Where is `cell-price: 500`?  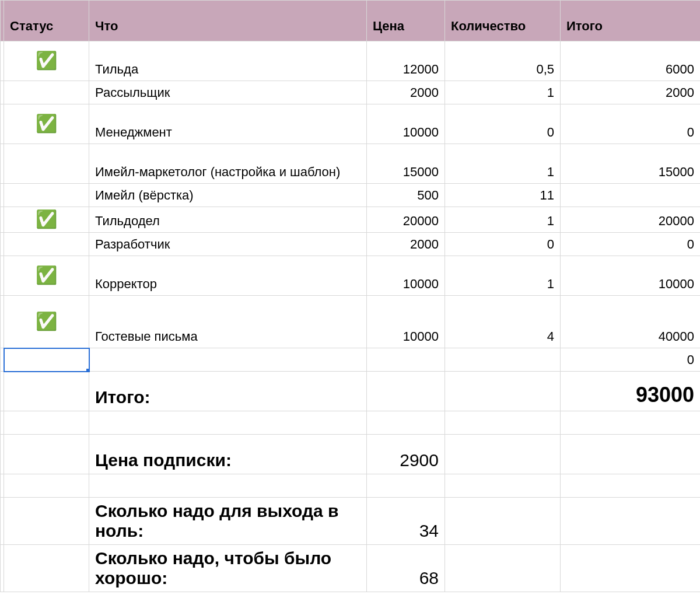 cell-price: 500 is located at coordinates (406, 195).